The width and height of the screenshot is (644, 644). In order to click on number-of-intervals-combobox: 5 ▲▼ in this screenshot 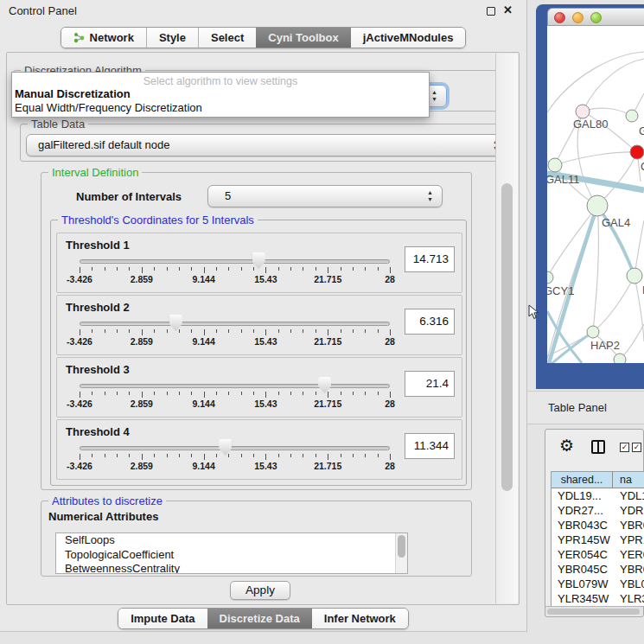, I will do `click(325, 196)`.